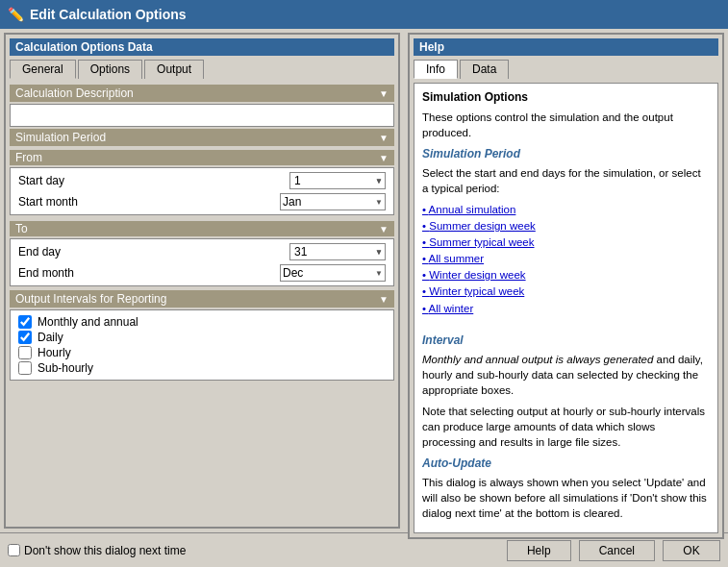 Image resolution: width=728 pixels, height=567 pixels. What do you see at coordinates (154, 181) in the screenshot?
I see `start-day-label: Start day` at bounding box center [154, 181].